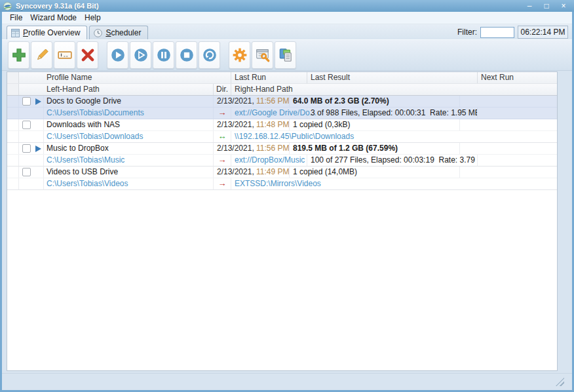  Describe the element at coordinates (140, 55) in the screenshot. I see `run-unattended-button` at that location.